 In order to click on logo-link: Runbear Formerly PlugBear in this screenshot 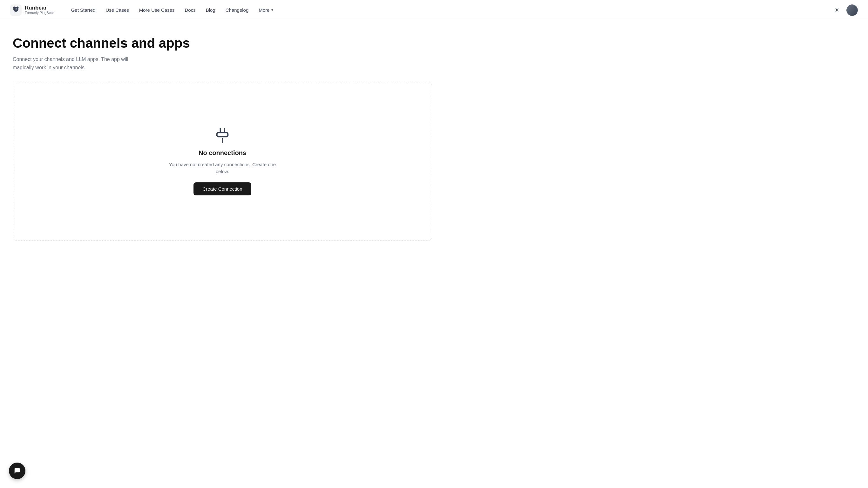, I will do `click(32, 10)`.